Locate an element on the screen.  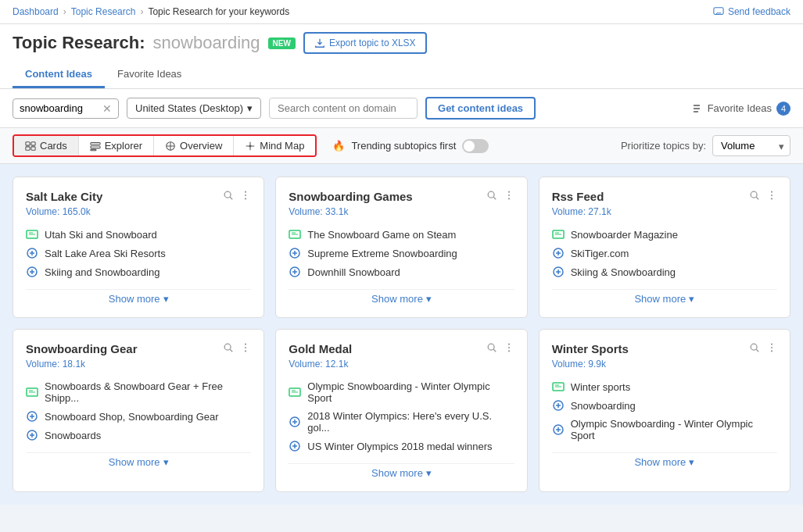
card-header: Rss Feed is located at coordinates (665, 197).